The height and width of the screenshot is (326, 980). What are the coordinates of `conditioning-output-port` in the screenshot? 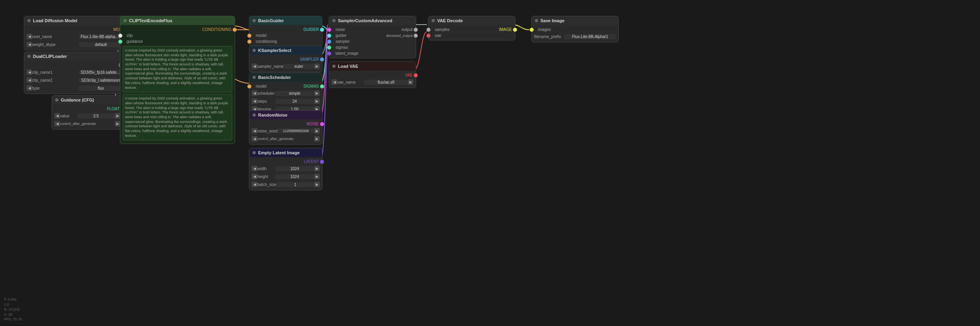 It's located at (235, 30).